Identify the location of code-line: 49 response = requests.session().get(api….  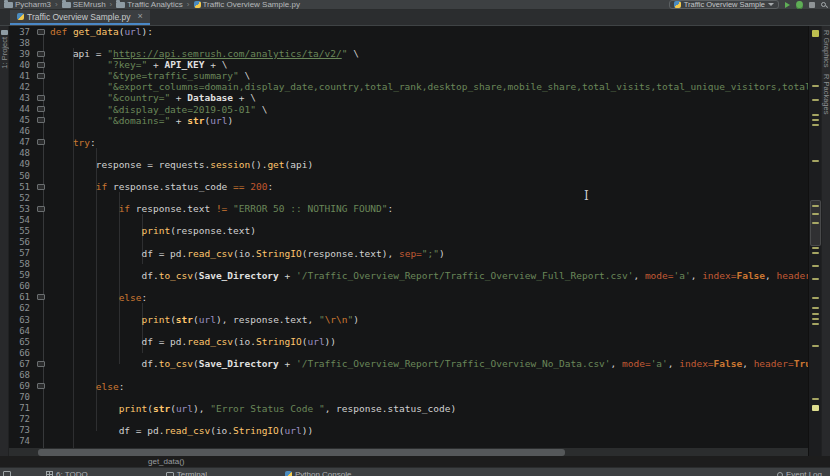
(408, 164).